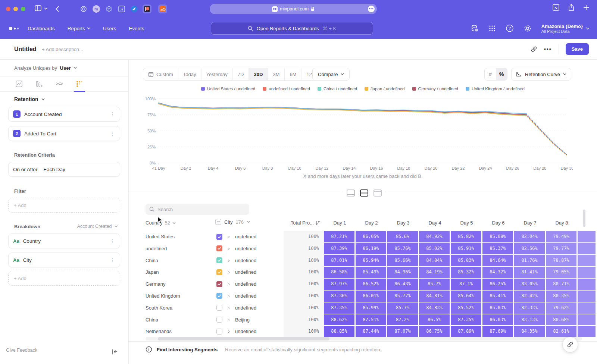 This screenshot has width=597, height=364. Describe the element at coordinates (561, 261) in the screenshot. I see `retention-cell: 78.87%` at that location.